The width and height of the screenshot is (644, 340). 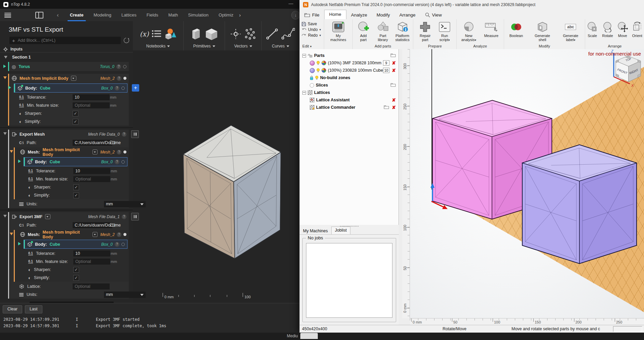 I want to click on point-icon, so click(x=236, y=34).